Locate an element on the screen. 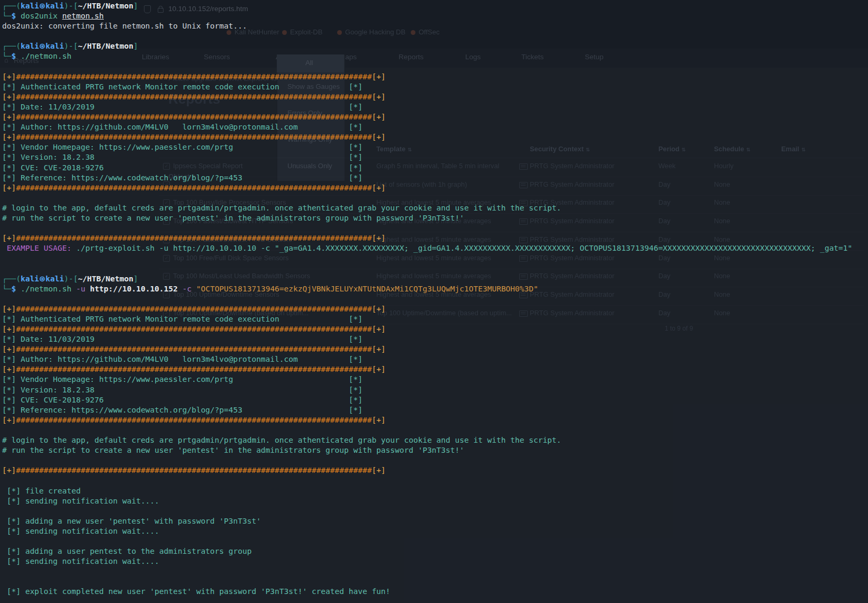  terminal-line: └─$ ./netmon.sh is located at coordinates (427, 56).